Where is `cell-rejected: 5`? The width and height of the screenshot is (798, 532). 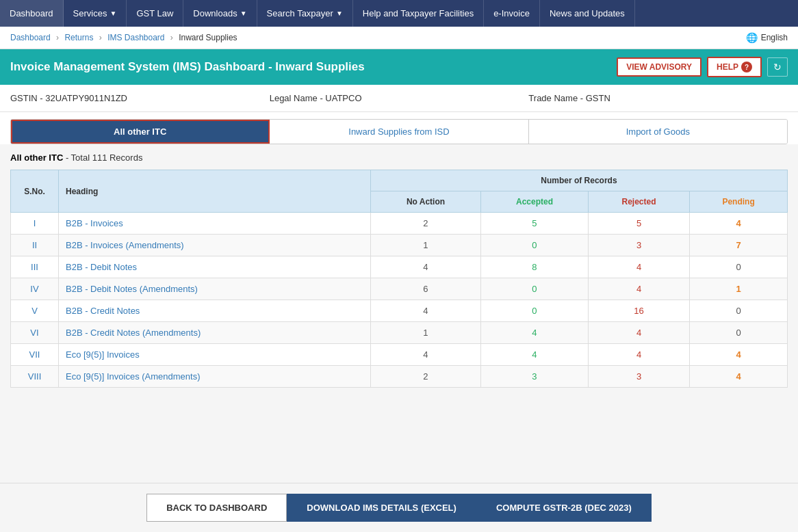 cell-rejected: 5 is located at coordinates (639, 224).